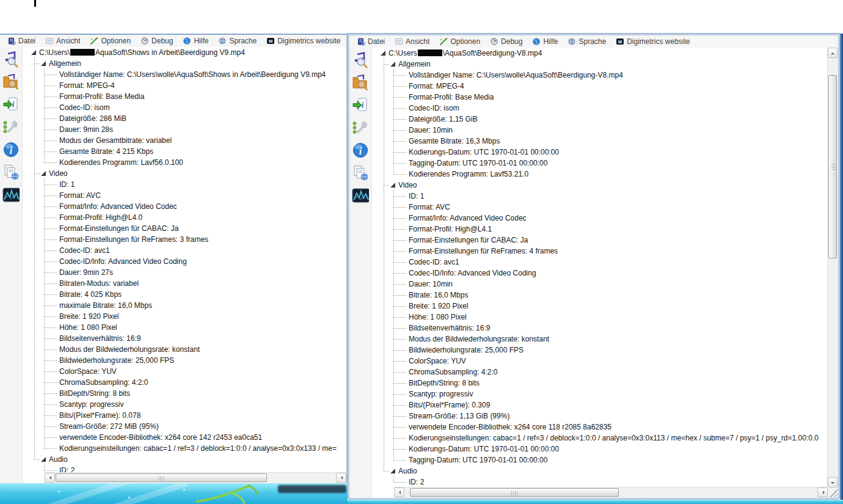 Image resolution: width=843 pixels, height=504 pixels. I want to click on tree-node-property: Bitraten-Modus: variabel, so click(184, 283).